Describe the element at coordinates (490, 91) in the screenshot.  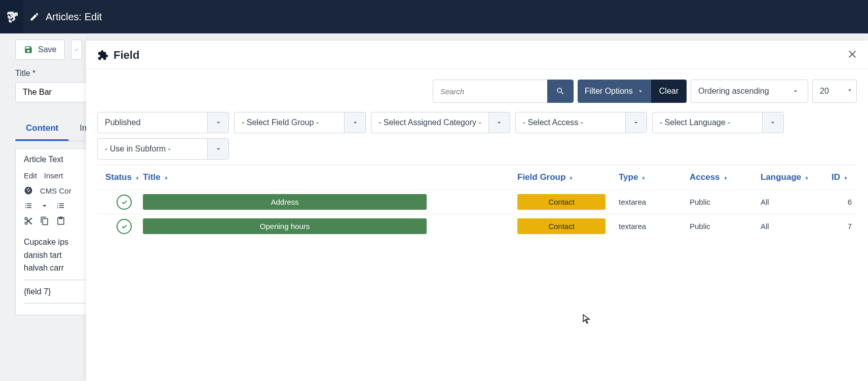
I see `search-input` at that location.